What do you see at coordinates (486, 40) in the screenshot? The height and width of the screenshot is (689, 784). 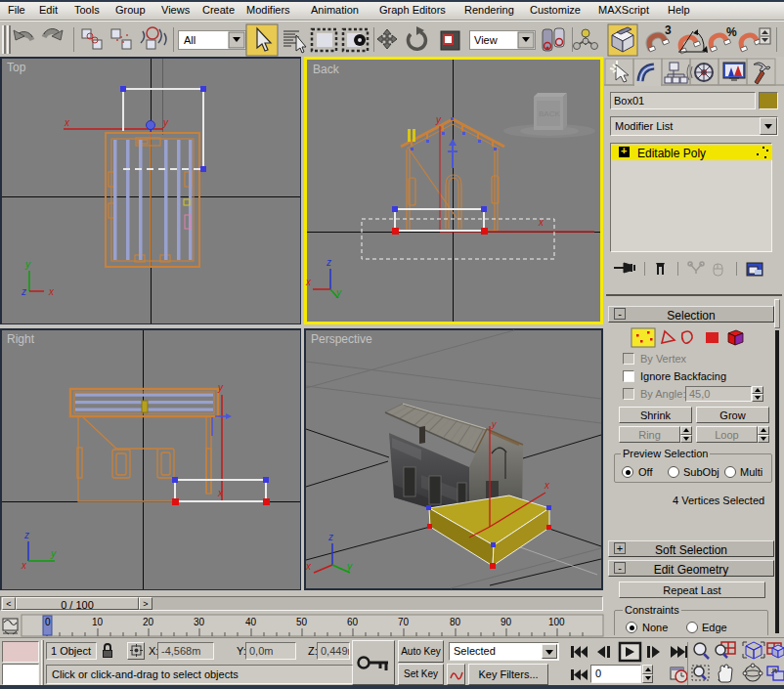 I see `svg-text: View` at bounding box center [486, 40].